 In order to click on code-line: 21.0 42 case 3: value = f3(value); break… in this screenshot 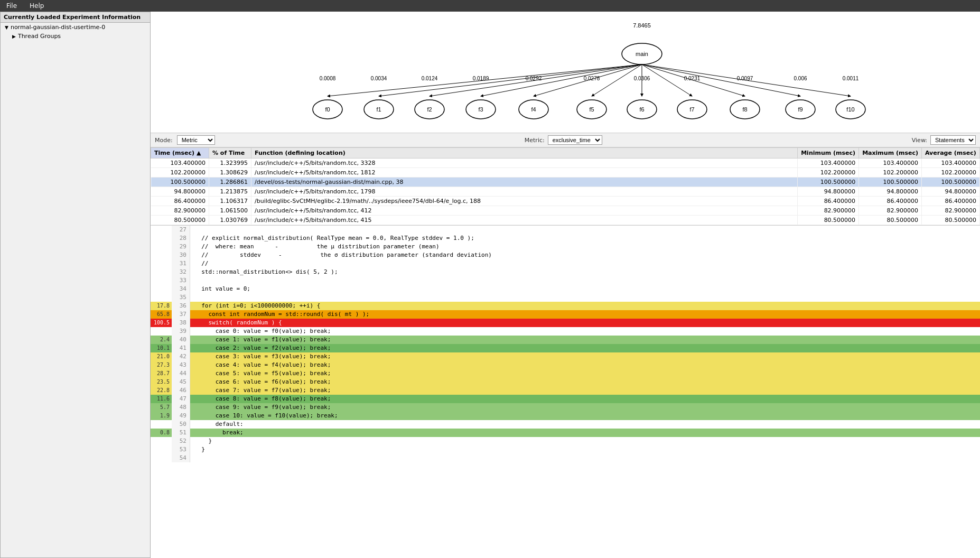, I will do `click(565, 357)`.